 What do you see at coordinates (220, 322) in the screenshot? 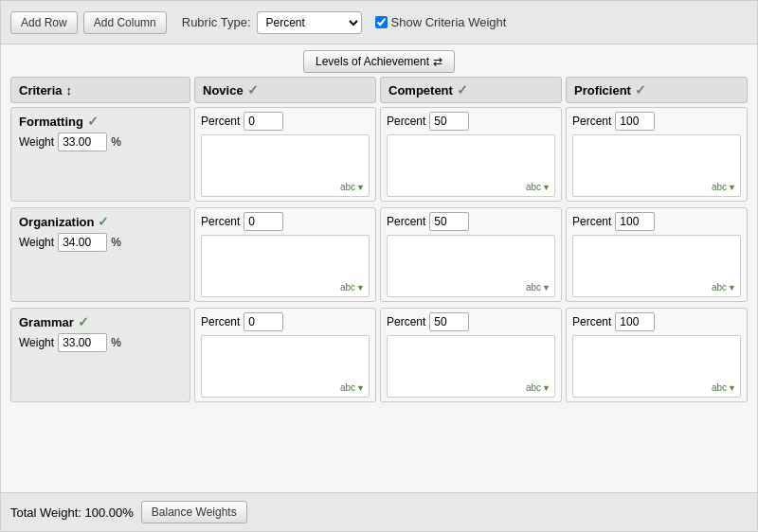
I see `grammar-novice-percent-label: Percent` at bounding box center [220, 322].